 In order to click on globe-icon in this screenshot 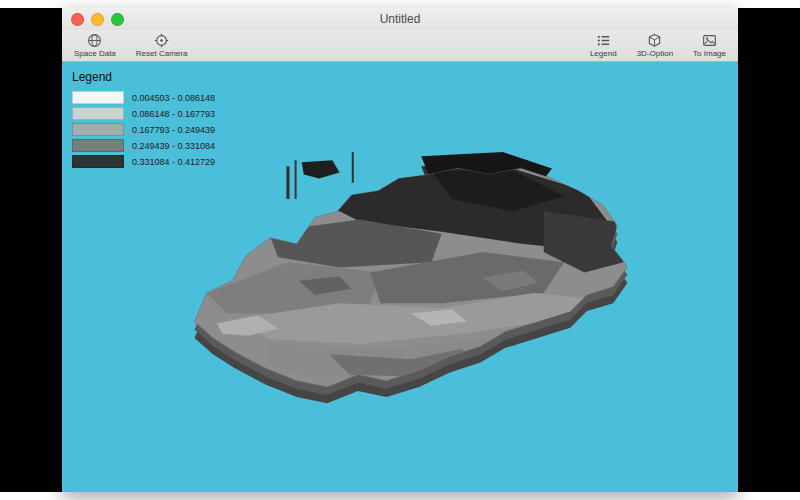, I will do `click(94, 40)`.